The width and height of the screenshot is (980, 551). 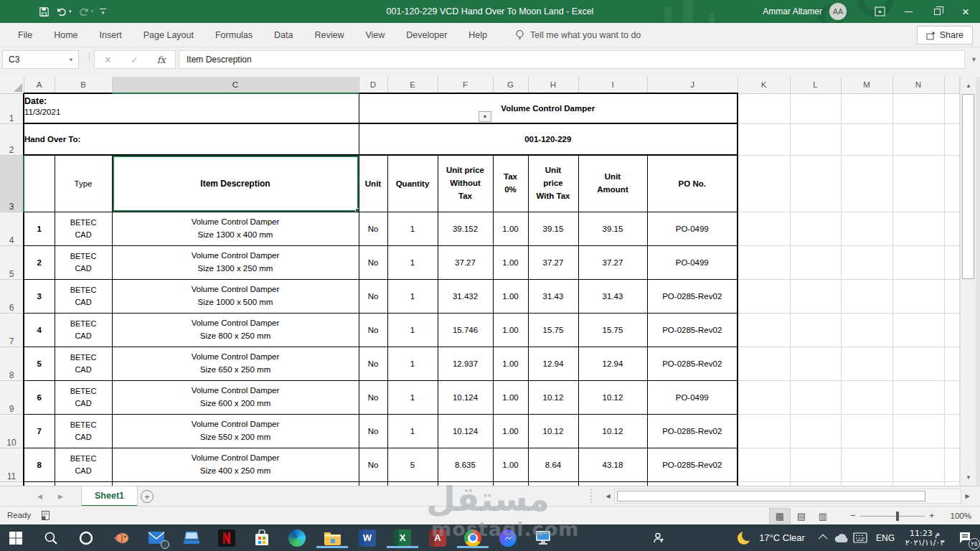 I want to click on expand-formula-bar-icon: ▼, so click(x=974, y=60).